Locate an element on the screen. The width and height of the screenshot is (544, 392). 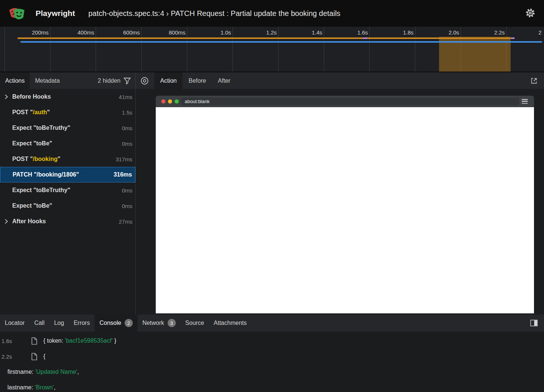
tab-metadata-label: Metadata is located at coordinates (47, 81).